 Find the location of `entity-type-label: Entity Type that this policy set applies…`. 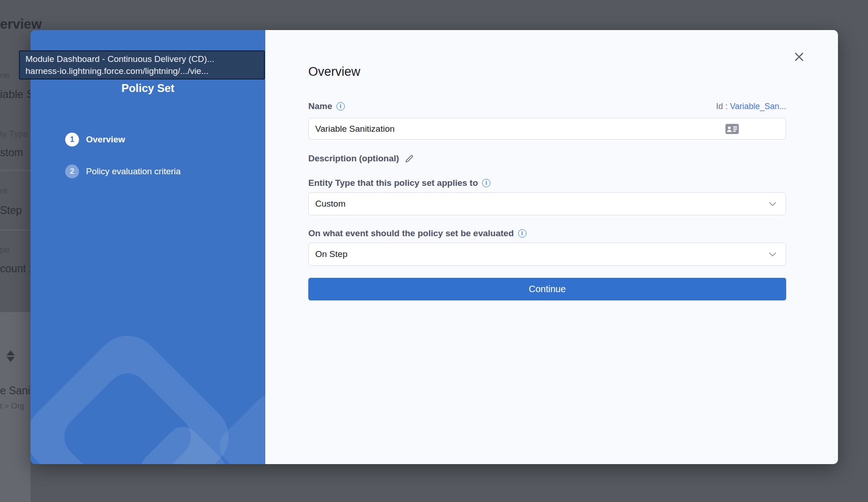

entity-type-label: Entity Type that this policy set applies… is located at coordinates (547, 183).